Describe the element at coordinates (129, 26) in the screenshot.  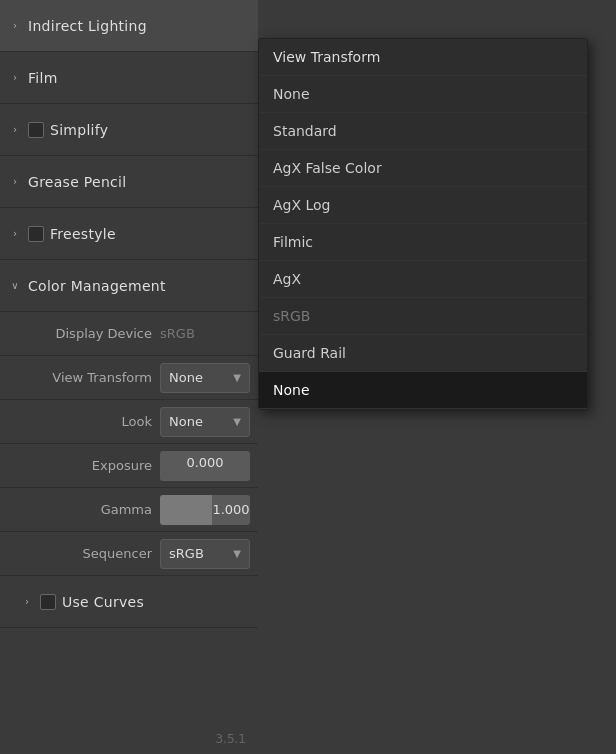
I see `sidebar-item-indirect-lighting: › Indirect Lighting` at that location.